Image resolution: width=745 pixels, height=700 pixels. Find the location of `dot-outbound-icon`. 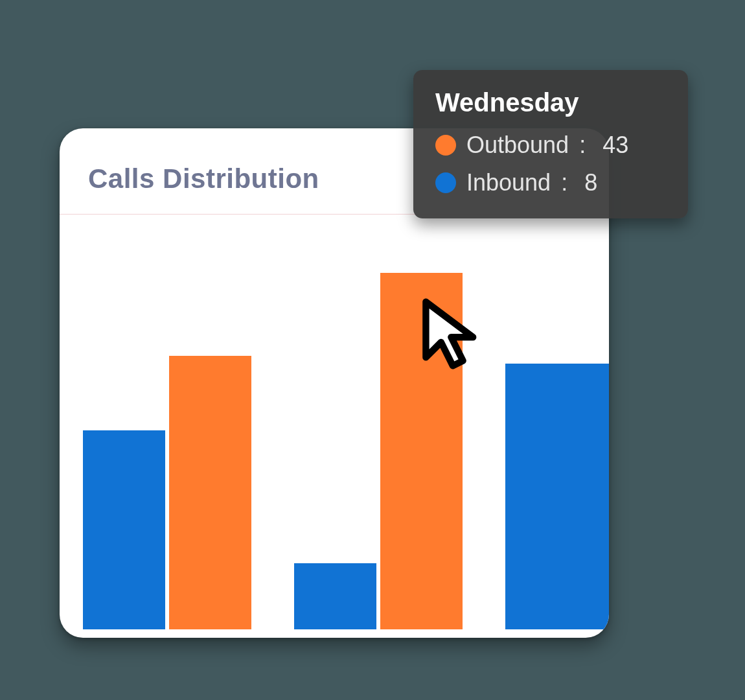

dot-outbound-icon is located at coordinates (446, 145).